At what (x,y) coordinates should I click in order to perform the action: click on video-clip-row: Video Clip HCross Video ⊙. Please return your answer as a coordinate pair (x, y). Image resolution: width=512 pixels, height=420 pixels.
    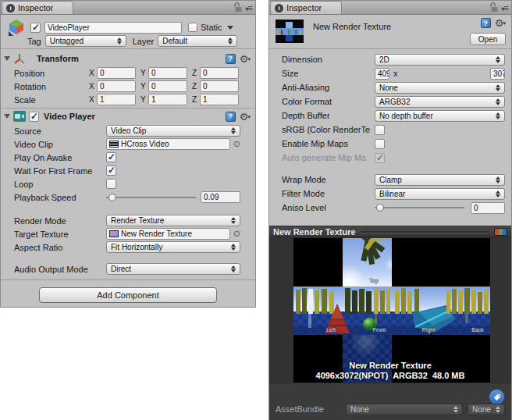
    Looking at the image, I should click on (128, 144).